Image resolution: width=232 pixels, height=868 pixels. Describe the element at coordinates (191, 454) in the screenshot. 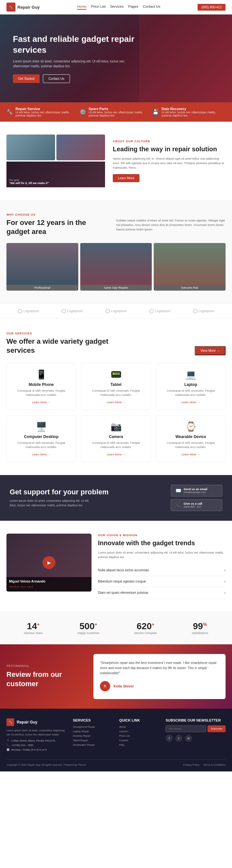

I see `wearable-learn-more: Learn More →` at that location.